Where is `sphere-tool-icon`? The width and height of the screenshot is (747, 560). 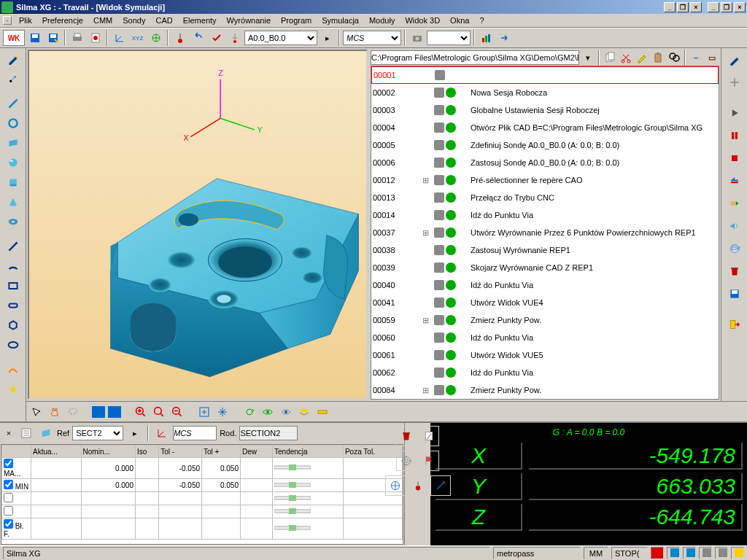
sphere-tool-icon is located at coordinates (13, 163).